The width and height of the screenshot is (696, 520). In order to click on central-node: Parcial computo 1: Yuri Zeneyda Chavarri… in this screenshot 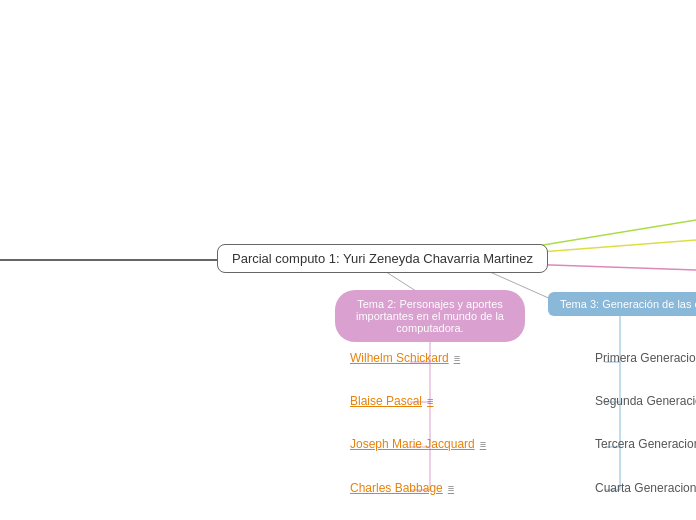, I will do `click(382, 258)`.